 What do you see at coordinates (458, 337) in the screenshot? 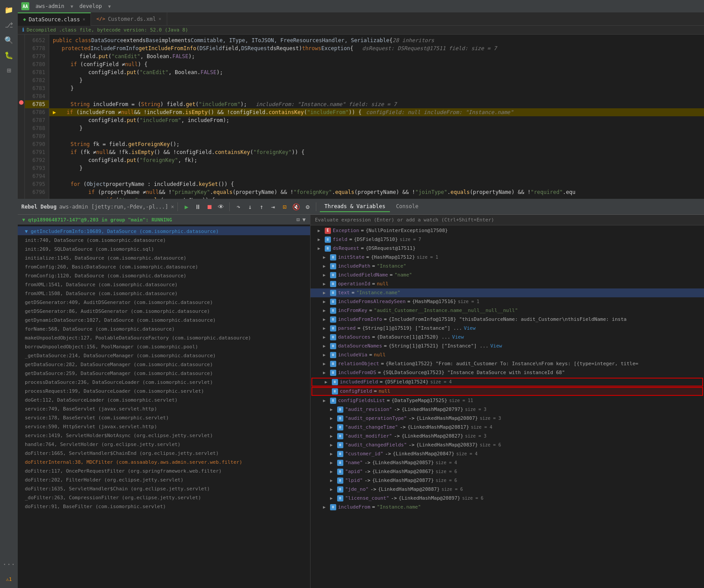
I see `view-link-datasources: View` at bounding box center [458, 337].